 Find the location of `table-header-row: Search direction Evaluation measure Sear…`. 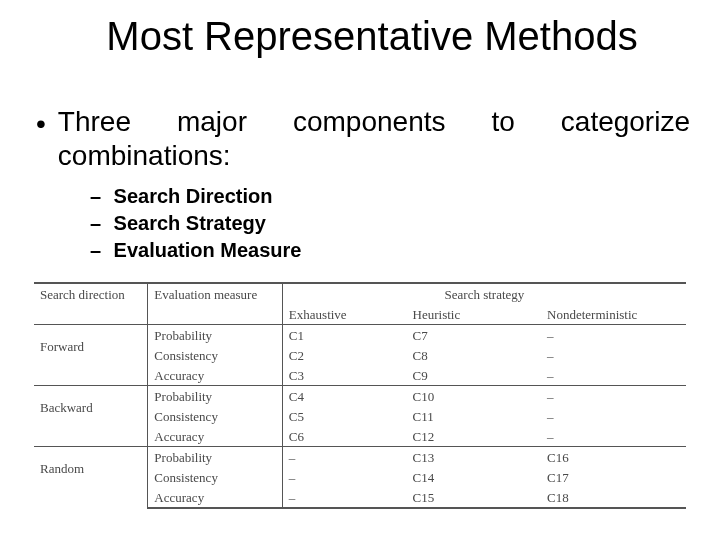

table-header-row: Search direction Evaluation measure Sear… is located at coordinates (360, 294).